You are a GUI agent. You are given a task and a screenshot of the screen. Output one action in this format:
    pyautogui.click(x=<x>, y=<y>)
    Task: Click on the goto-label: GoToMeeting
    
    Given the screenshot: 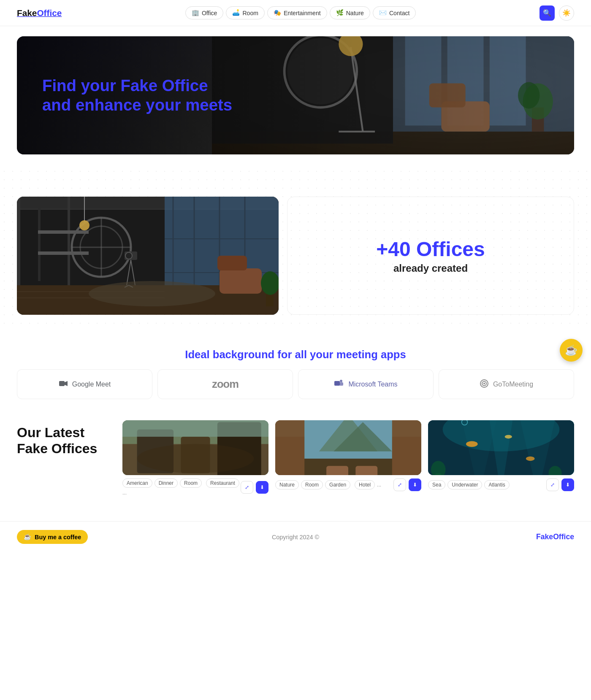 What is the action you would take?
    pyautogui.click(x=513, y=384)
    